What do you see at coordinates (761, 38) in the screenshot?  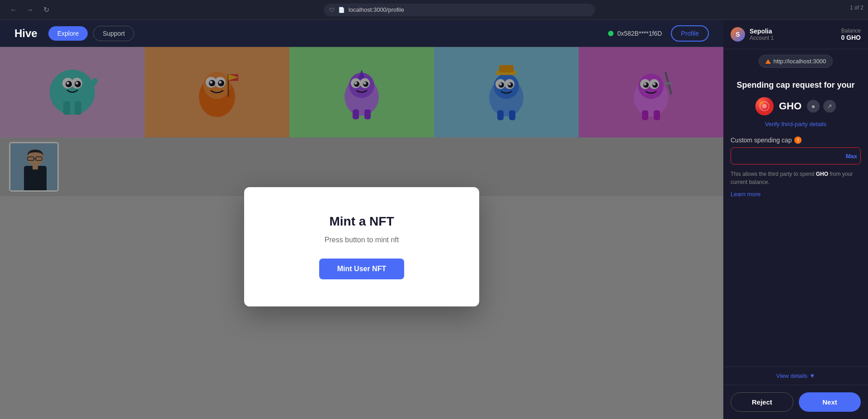 I see `account-sub: Account 1` at bounding box center [761, 38].